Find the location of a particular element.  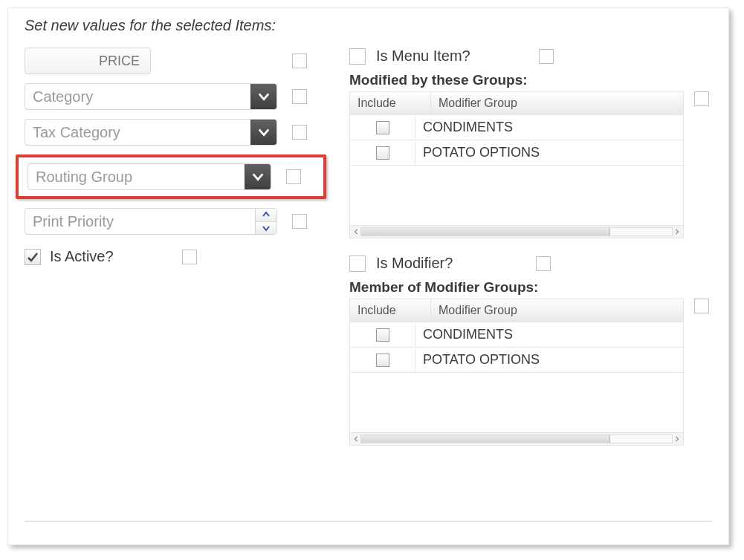

is-modifier-apply-checkbox is located at coordinates (543, 264).